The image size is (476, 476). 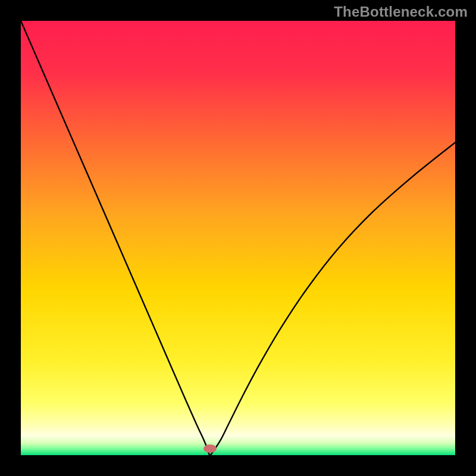 I want to click on watermark-text: TheBottleneck.com, so click(x=401, y=12).